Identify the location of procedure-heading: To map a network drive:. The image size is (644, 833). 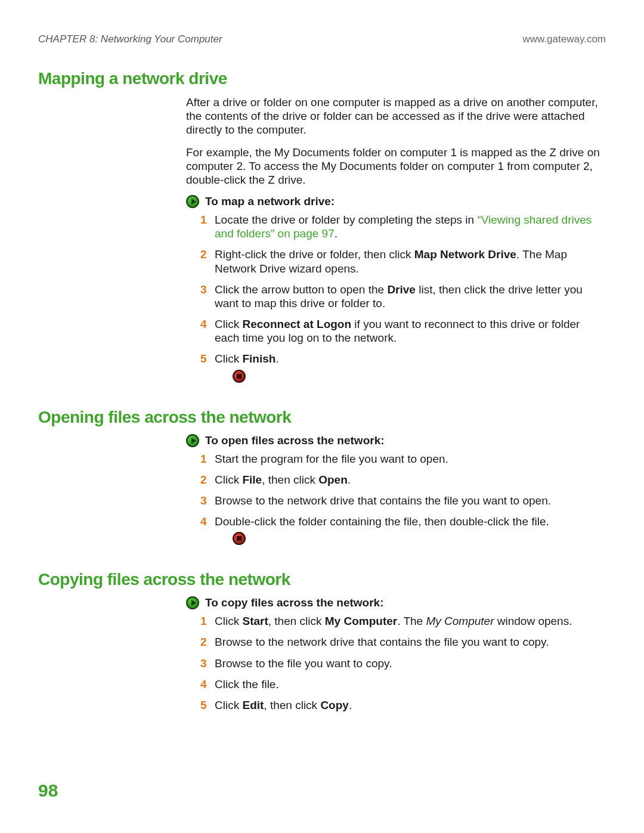
(396, 202).